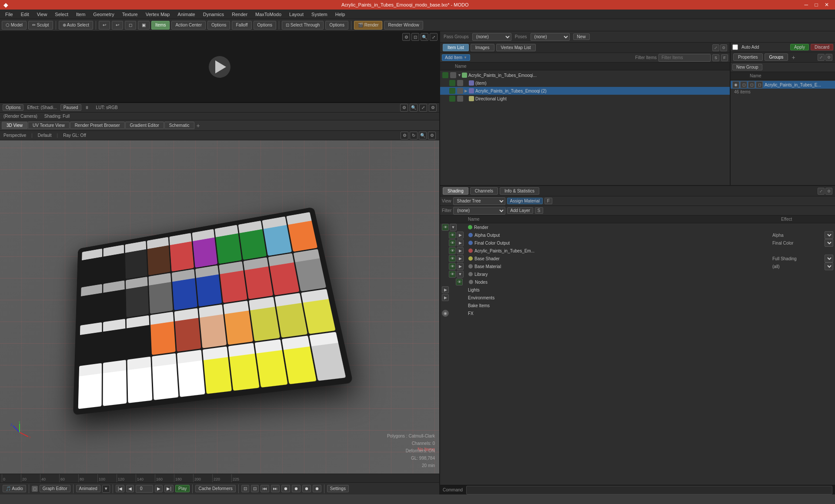 The image size is (835, 504). Describe the element at coordinates (445, 298) in the screenshot. I see `env-expand-icon: ▶` at that location.